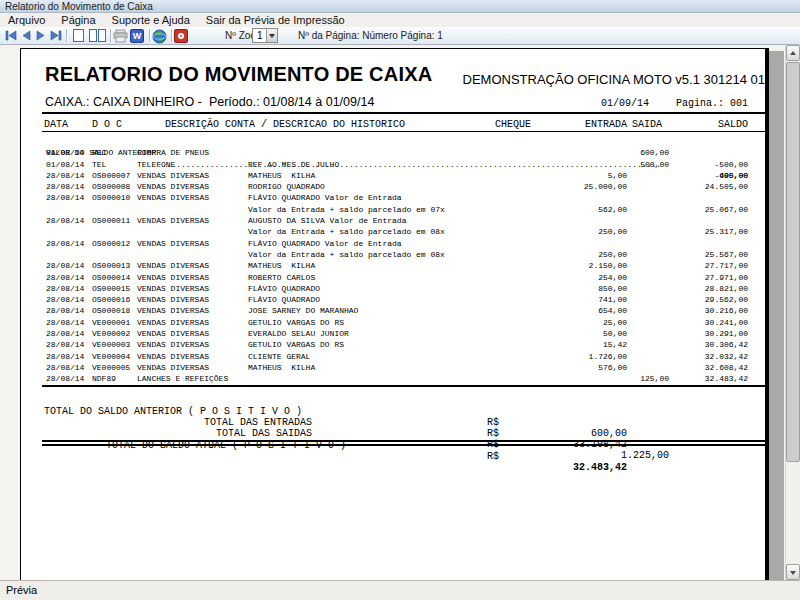 Image resolution: width=800 pixels, height=600 pixels. I want to click on report-row: 28/08/14OS000007VENDAS DIVERSASMATHEUS K…, so click(393, 176).